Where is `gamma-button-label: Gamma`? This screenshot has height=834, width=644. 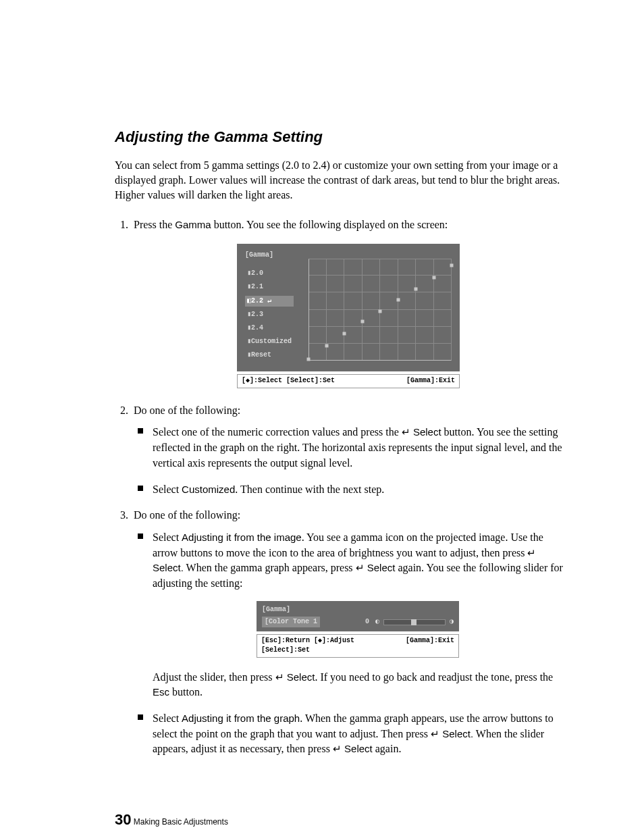 gamma-button-label: Gamma is located at coordinates (193, 224).